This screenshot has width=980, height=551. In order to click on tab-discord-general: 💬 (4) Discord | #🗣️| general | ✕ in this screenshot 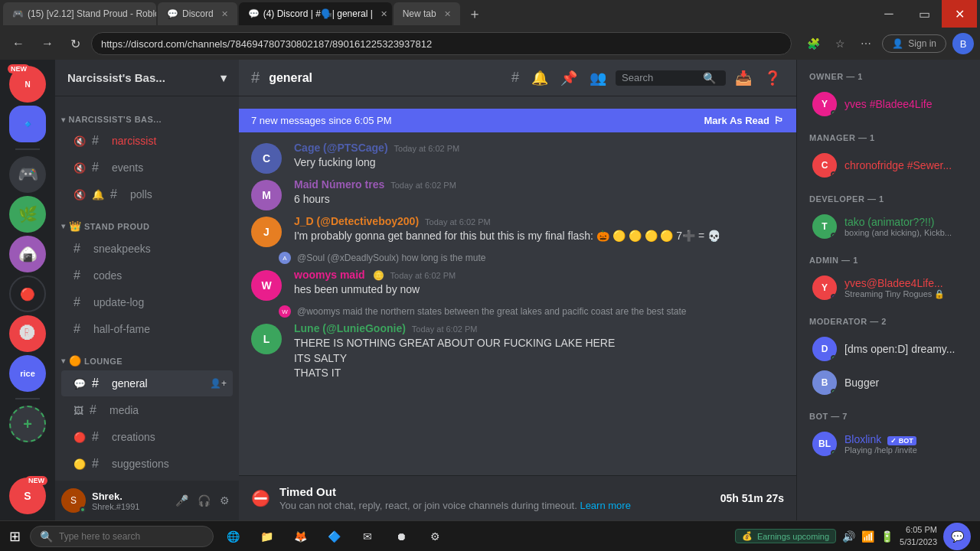, I will do `click(315, 14)`.